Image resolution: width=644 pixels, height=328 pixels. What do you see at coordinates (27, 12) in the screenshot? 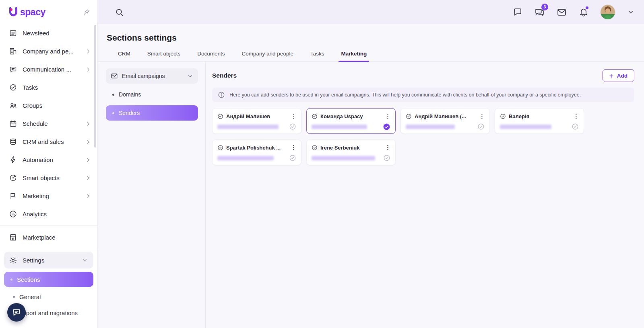
I see `uspacy-logo: spacy` at bounding box center [27, 12].